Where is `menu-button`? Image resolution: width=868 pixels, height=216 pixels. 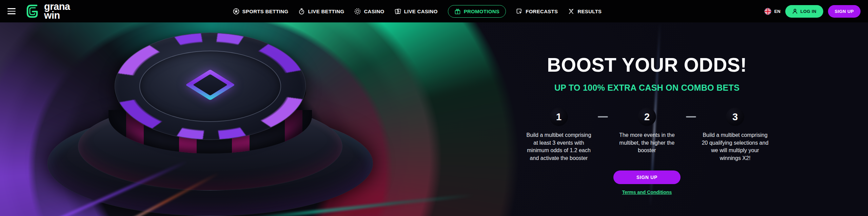
menu-button is located at coordinates (13, 11).